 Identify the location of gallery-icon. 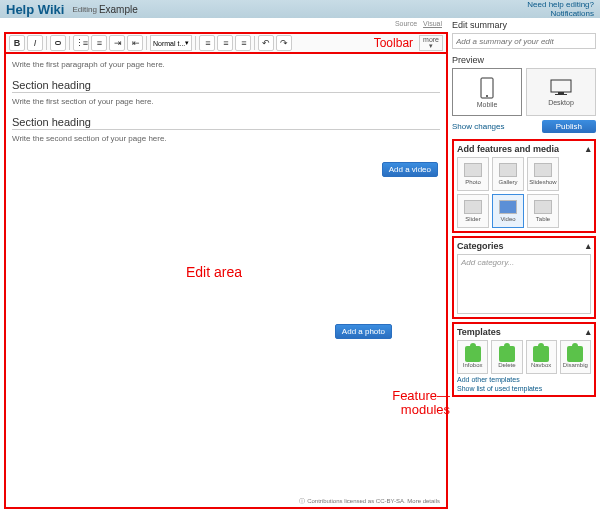
(508, 170).